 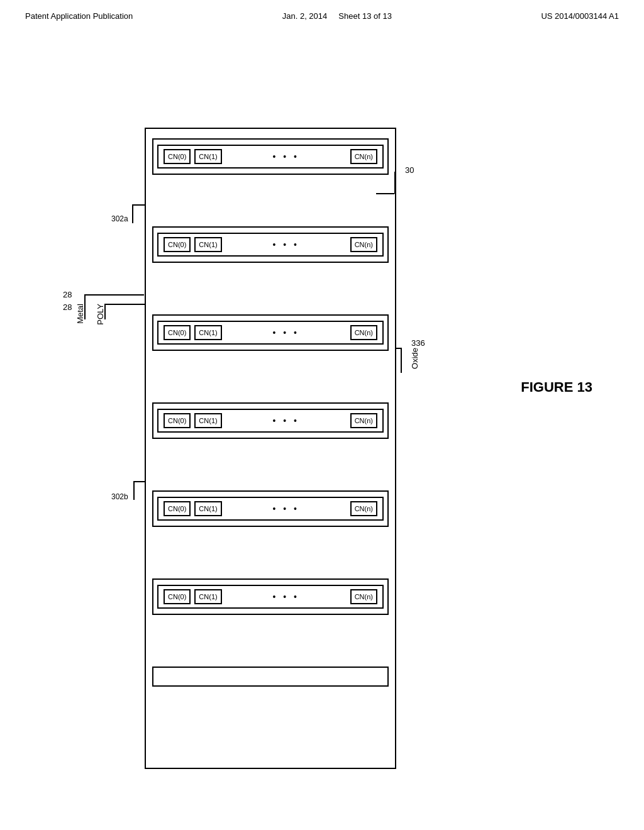 I want to click on cell-cnn-r2: CN(n), so click(x=364, y=245).